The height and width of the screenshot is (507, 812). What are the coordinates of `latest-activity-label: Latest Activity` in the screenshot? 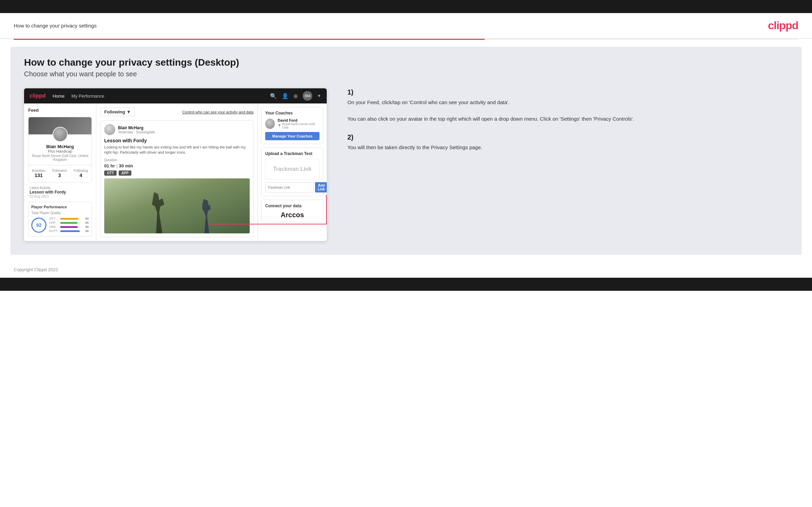 It's located at (60, 188).